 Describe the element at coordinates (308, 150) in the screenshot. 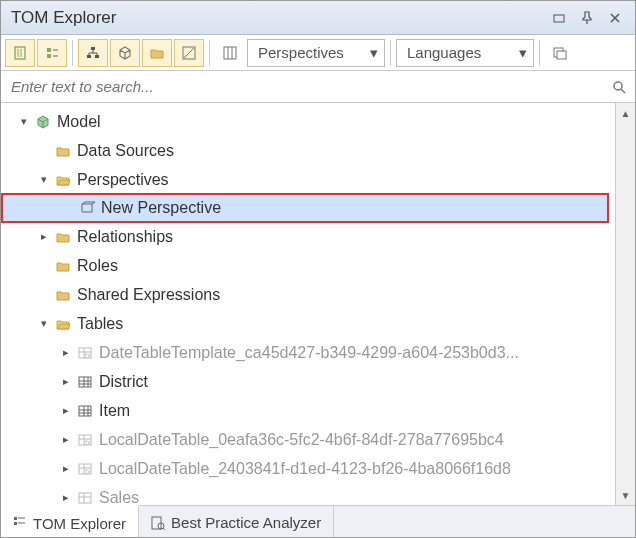

I see `tree-node-data-sources: ▸ Data Sources` at that location.